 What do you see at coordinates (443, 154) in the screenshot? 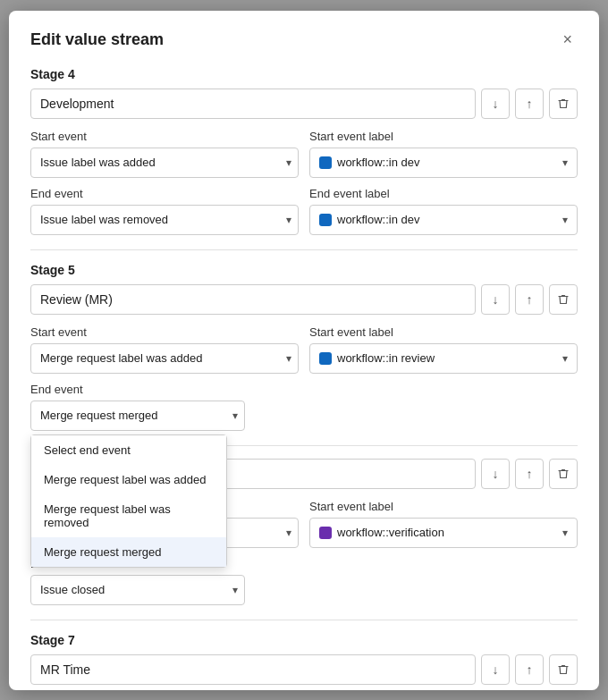
I see `stage-4-start-label-col: Start event label workflow::in dev ▾` at bounding box center [443, 154].